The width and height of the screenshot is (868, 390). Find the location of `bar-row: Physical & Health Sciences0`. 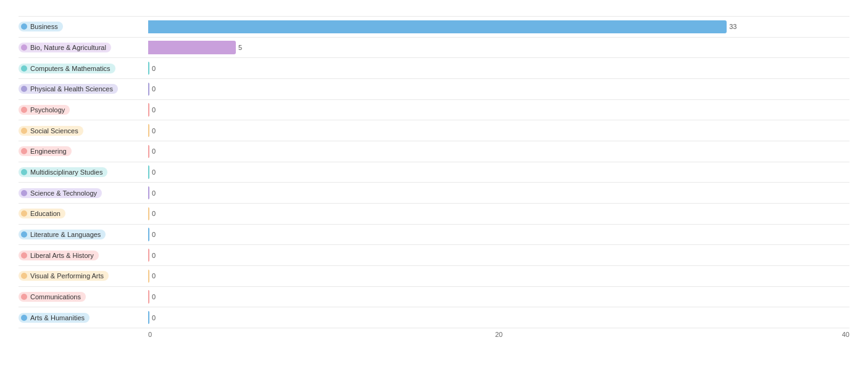

bar-row: Physical & Health Sciences0 is located at coordinates (434, 89).